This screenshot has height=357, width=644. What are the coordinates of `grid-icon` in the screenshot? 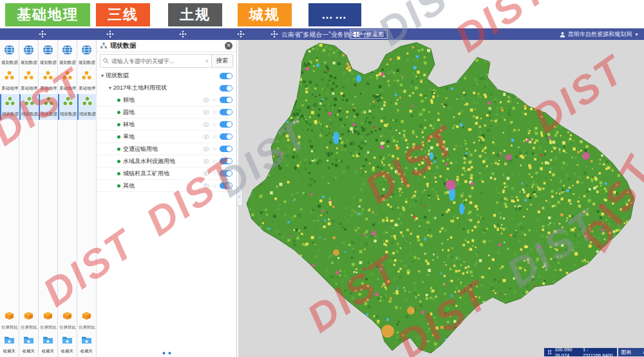 It's located at (356, 34).